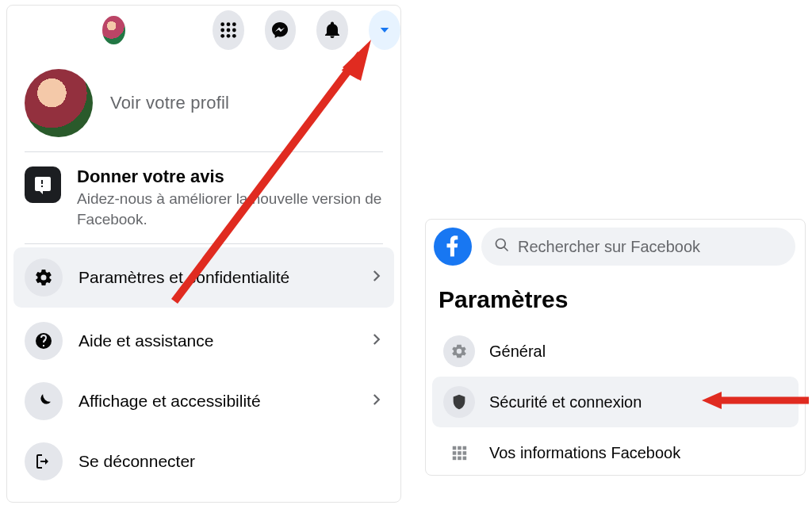  What do you see at coordinates (44, 341) in the screenshot?
I see `help-icon` at bounding box center [44, 341].